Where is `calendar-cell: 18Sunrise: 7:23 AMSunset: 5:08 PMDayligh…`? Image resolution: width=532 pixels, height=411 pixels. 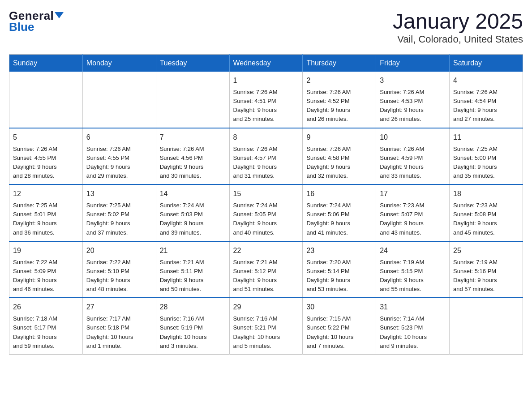 calendar-cell: 18Sunrise: 7:23 AMSunset: 5:08 PMDayligh… is located at coordinates (486, 213).